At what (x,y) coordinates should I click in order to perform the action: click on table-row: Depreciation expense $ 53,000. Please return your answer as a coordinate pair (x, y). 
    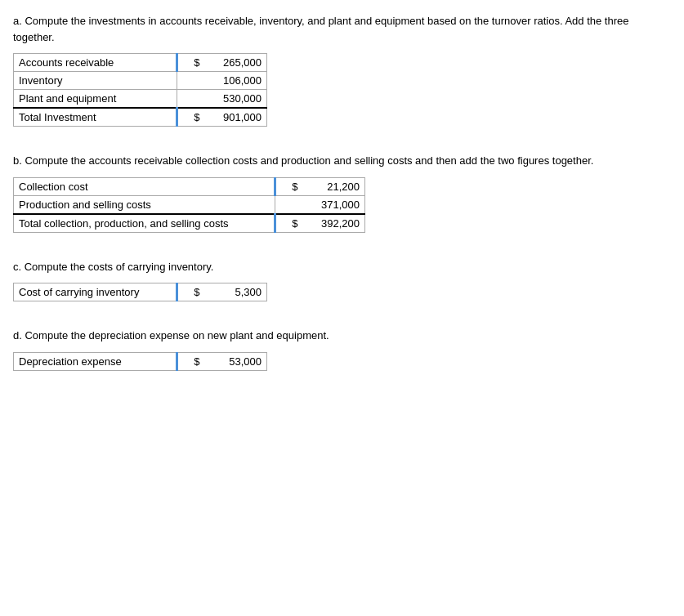
    Looking at the image, I should click on (141, 361).